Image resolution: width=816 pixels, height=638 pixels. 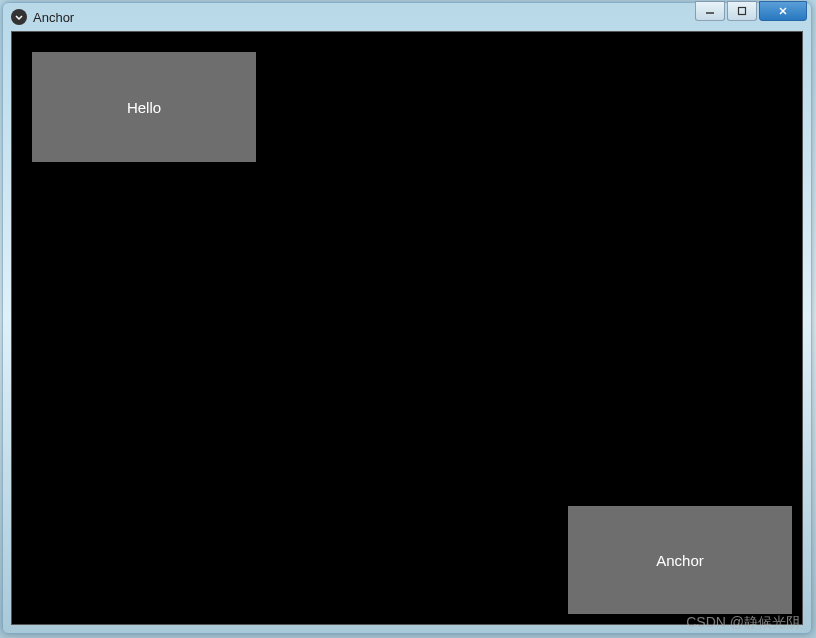 What do you see at coordinates (783, 11) in the screenshot?
I see `close-icon` at bounding box center [783, 11].